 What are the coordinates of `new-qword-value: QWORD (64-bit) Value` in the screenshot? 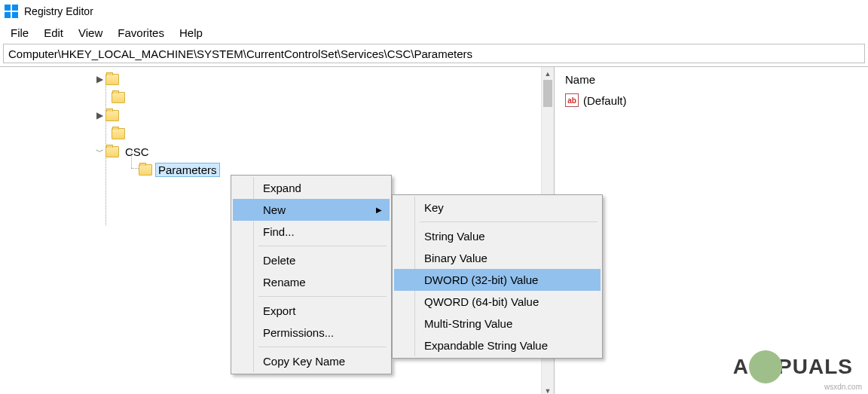 It's located at (497, 301).